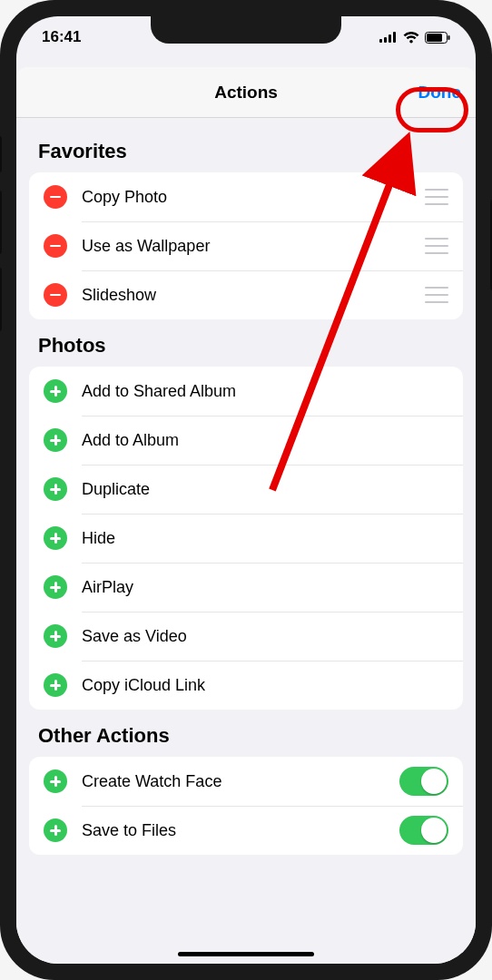  Describe the element at coordinates (246, 30) in the screenshot. I see `notch` at that location.